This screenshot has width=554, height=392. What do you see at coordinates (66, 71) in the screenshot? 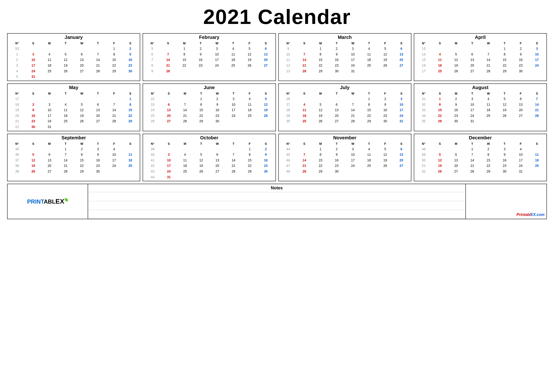
I see `day-cell: 26` at bounding box center [66, 71].